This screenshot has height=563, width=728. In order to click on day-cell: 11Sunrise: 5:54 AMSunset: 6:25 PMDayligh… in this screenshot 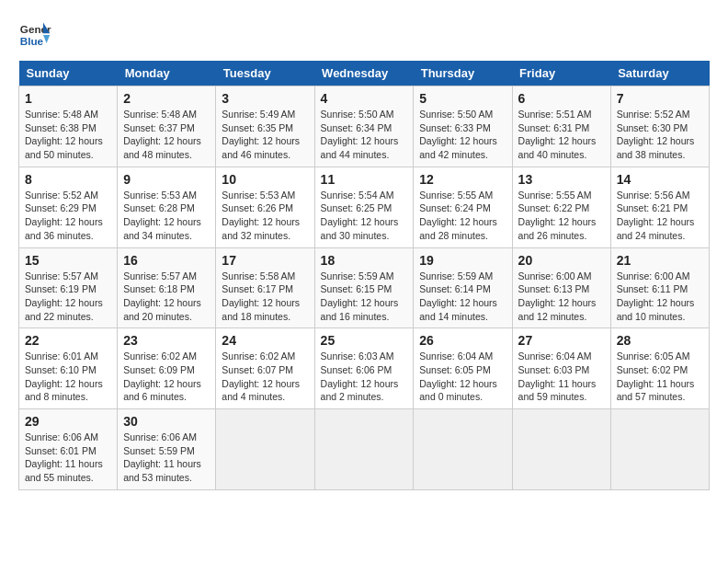, I will do `click(364, 207)`.